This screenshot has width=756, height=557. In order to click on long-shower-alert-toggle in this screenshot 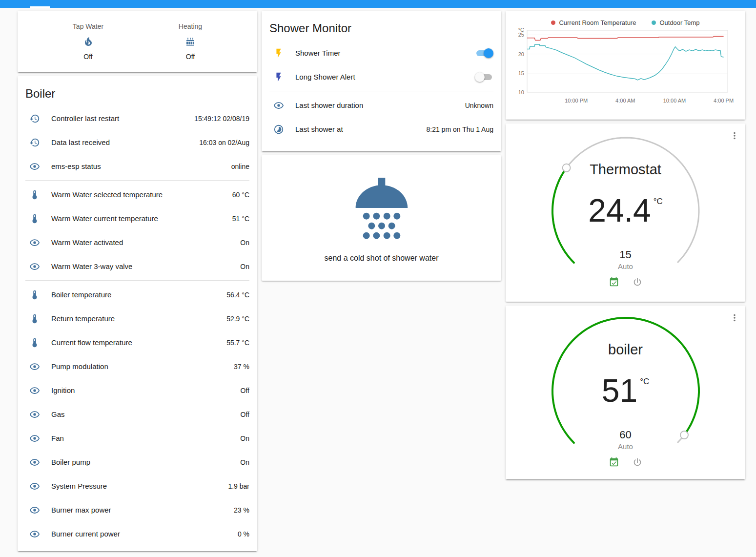, I will do `click(484, 77)`.